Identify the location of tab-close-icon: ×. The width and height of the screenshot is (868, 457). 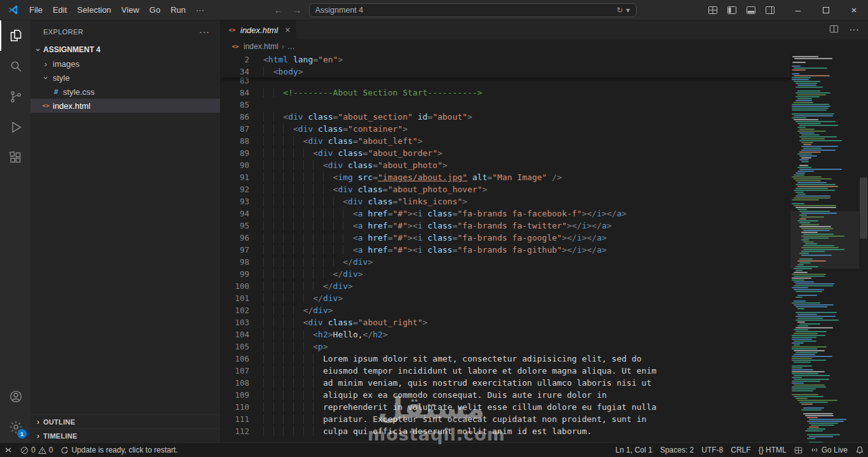
(287, 30).